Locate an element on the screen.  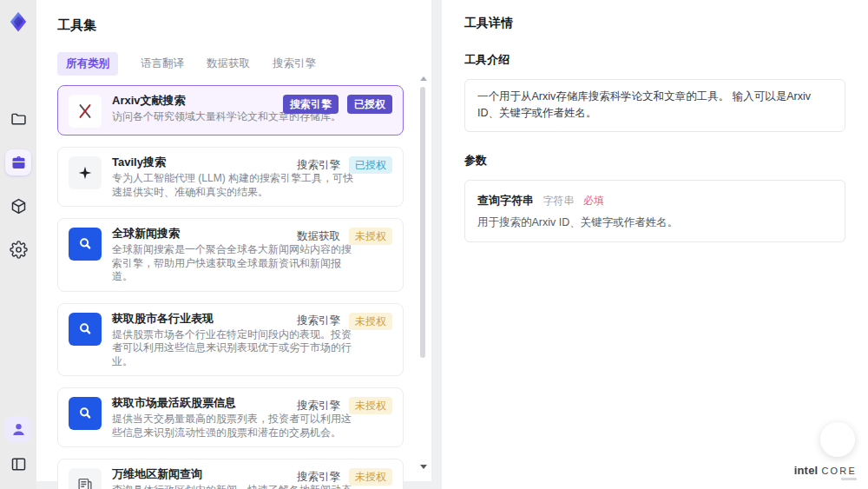
icon-rail is located at coordinates (18, 245).